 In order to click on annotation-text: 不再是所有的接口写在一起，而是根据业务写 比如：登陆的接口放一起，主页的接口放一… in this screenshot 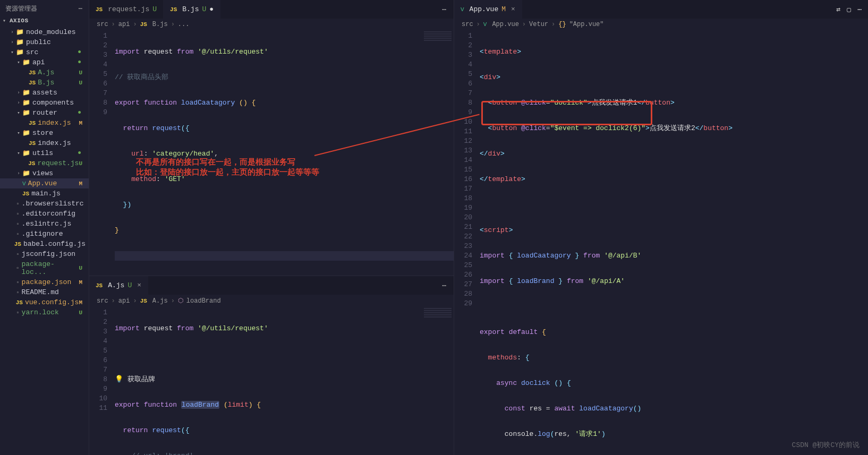, I will do `click(227, 167)`.